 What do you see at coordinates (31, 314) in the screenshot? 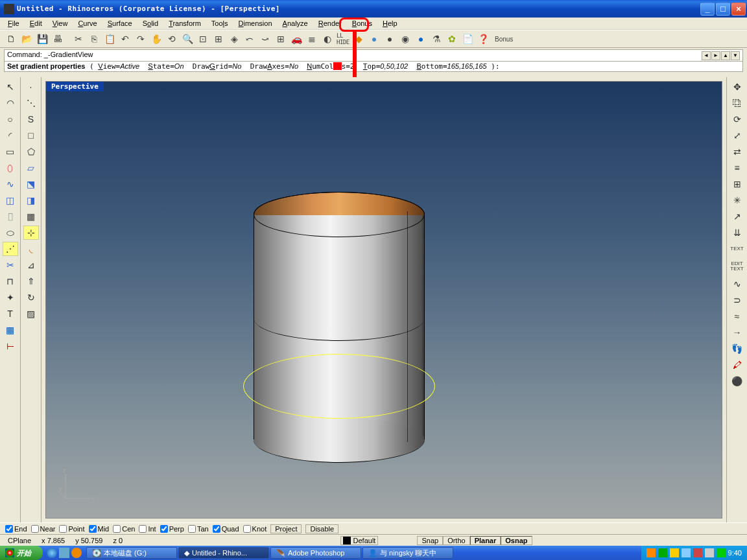
I see `hatch-icon: ▨` at bounding box center [31, 314].